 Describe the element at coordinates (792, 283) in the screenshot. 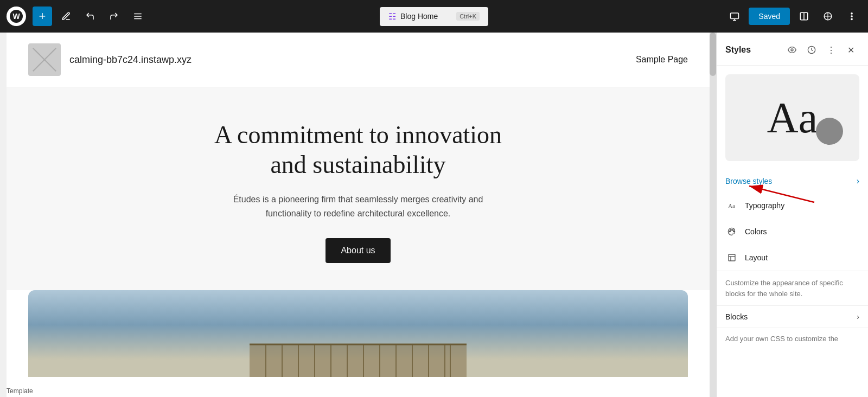

I see `panel-body: Browse styles › Aa Typogra` at that location.